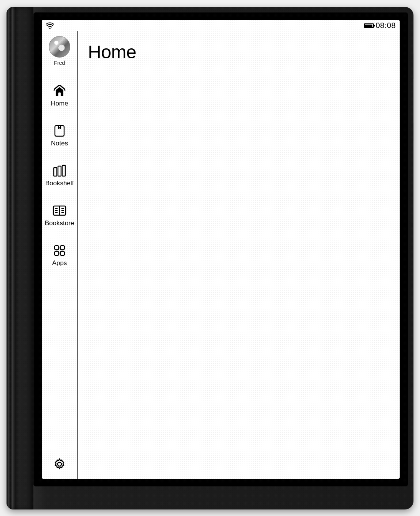 This screenshot has height=516, width=420. Describe the element at coordinates (60, 255) in the screenshot. I see `sidebar: Fred Home` at that location.